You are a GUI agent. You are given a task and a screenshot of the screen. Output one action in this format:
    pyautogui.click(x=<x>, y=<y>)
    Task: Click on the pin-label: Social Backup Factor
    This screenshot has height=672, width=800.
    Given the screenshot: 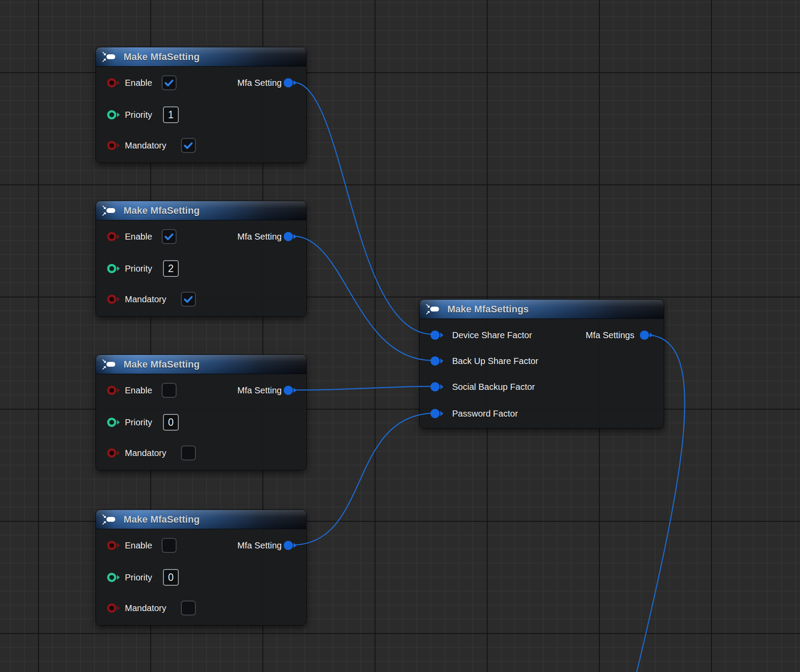 What is the action you would take?
    pyautogui.click(x=493, y=387)
    